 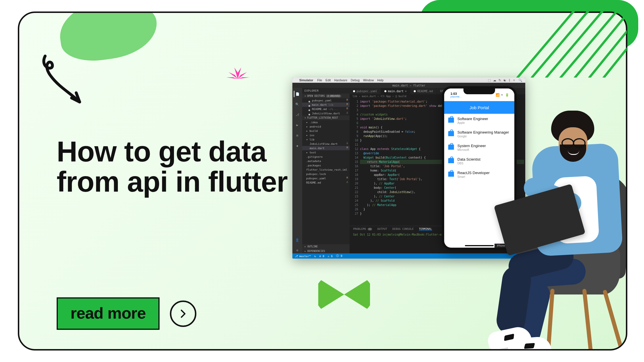 What do you see at coordinates (108, 314) in the screenshot?
I see `read-more-button: read more` at bounding box center [108, 314].